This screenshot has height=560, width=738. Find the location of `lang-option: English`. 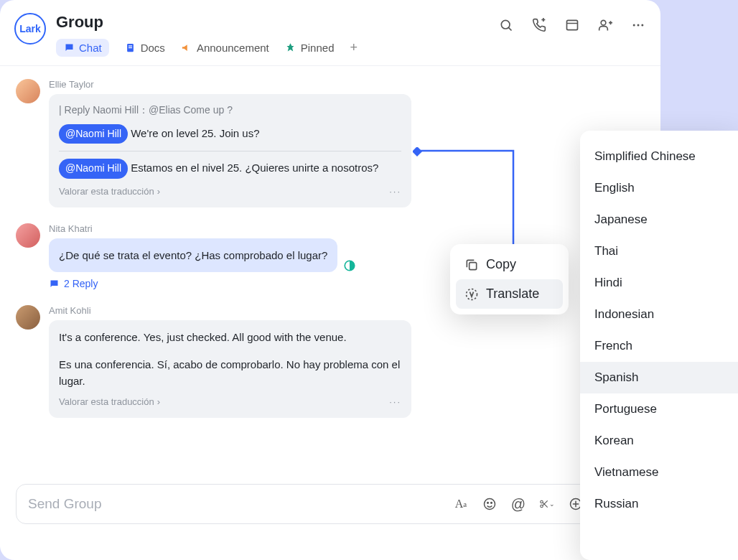

lang-option: English is located at coordinates (659, 188).